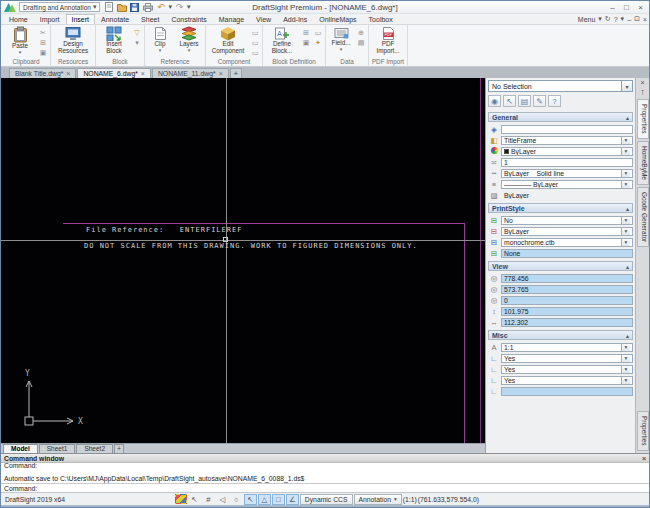  I want to click on tab-toolbox: Toolbox, so click(381, 19).